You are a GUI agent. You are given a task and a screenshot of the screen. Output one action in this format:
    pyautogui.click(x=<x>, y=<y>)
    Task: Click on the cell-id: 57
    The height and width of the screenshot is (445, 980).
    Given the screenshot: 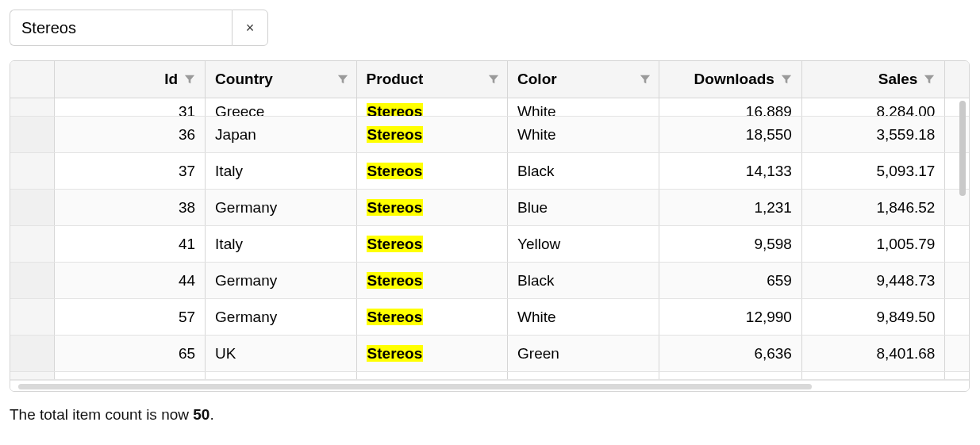 What is the action you would take?
    pyautogui.click(x=187, y=317)
    